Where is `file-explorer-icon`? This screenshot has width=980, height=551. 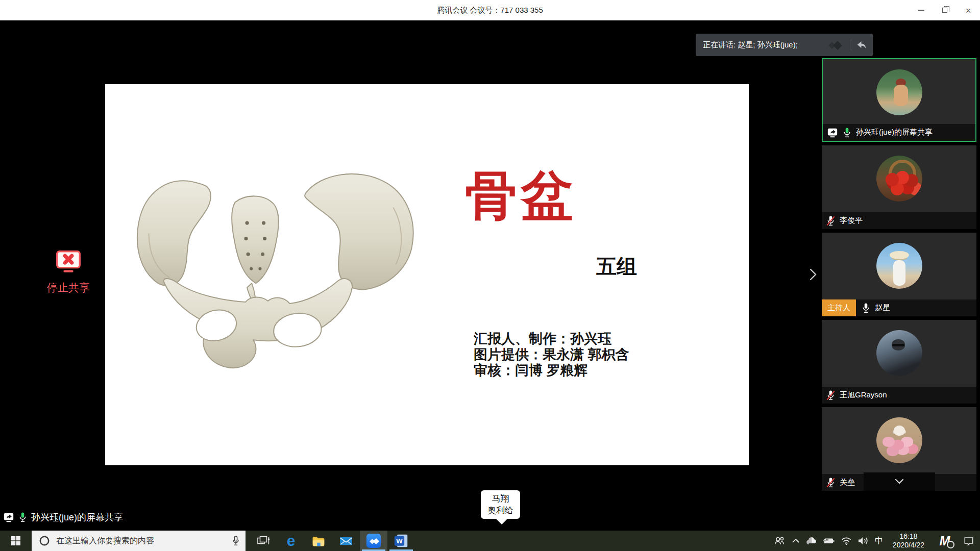 file-explorer-icon is located at coordinates (318, 541).